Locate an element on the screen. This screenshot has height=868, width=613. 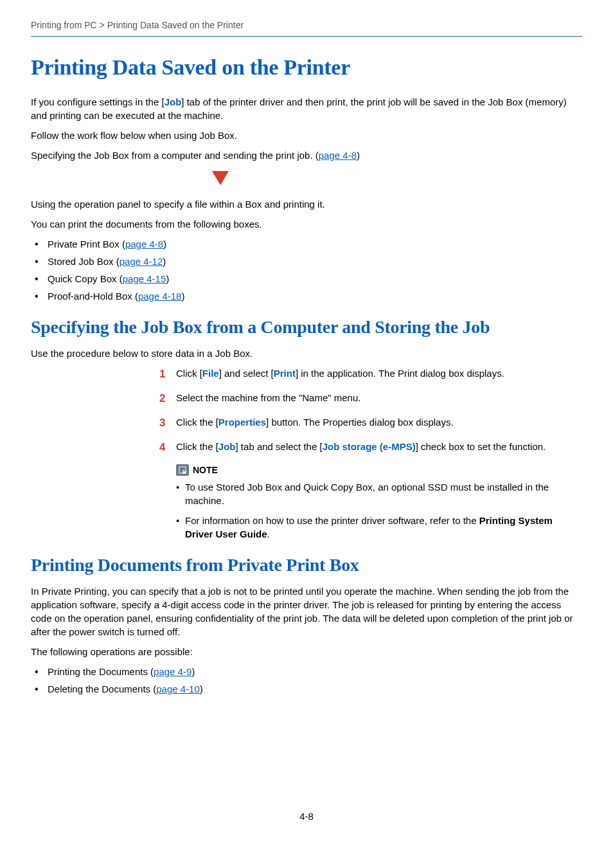
list-item: Printing the Documents (page 4-9) is located at coordinates (306, 671).